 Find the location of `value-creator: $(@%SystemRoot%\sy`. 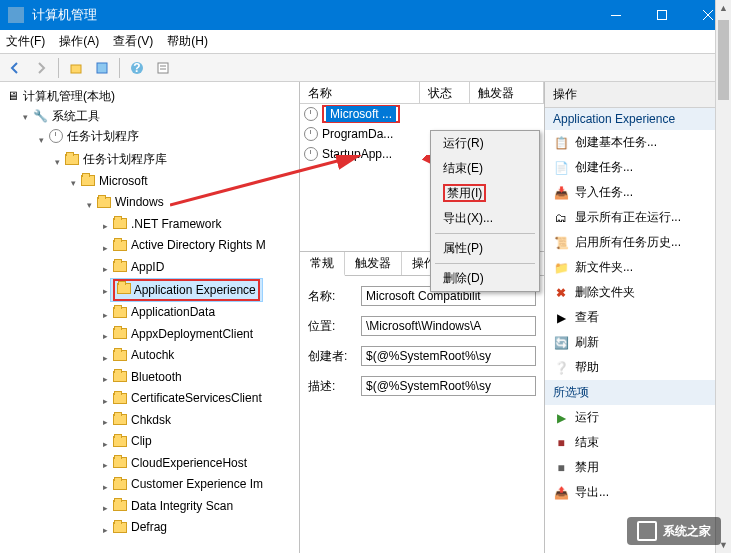

value-creator: $(@%SystemRoot%\sy is located at coordinates (448, 356).